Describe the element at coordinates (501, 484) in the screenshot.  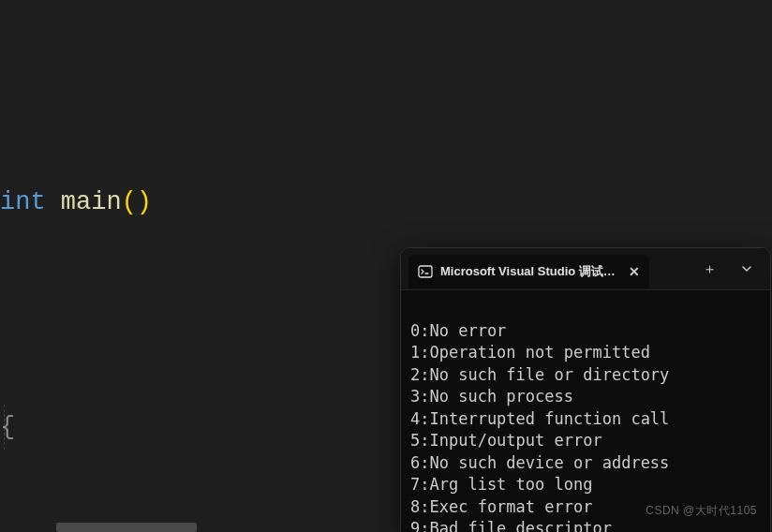
I see `terminal-line: 7:Arg list too long` at that location.